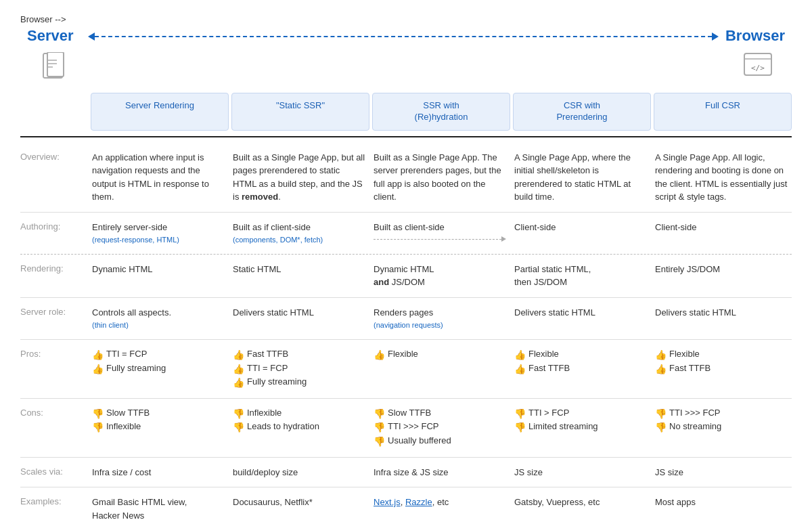 The width and height of the screenshot is (812, 522). Describe the element at coordinates (406, 234) in the screenshot. I see `row-authoring: Authoring: Entirely server-side (request…` at that location.